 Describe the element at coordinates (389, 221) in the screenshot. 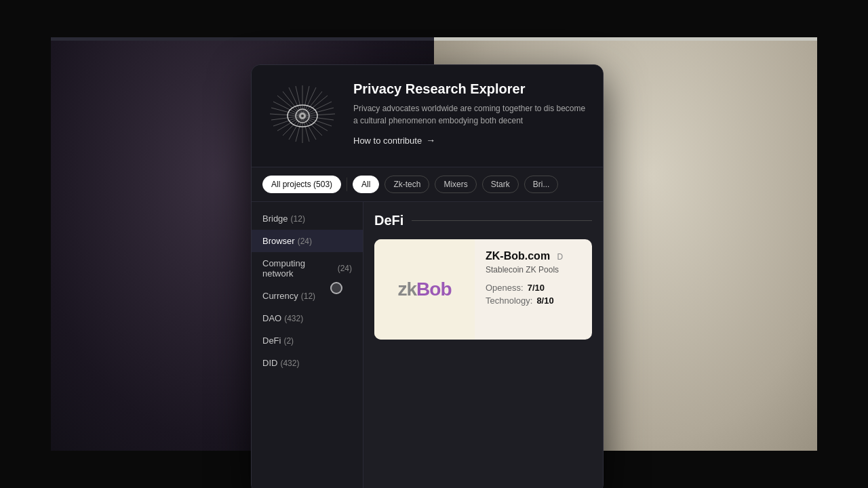

I see `section-title: DeFi` at that location.